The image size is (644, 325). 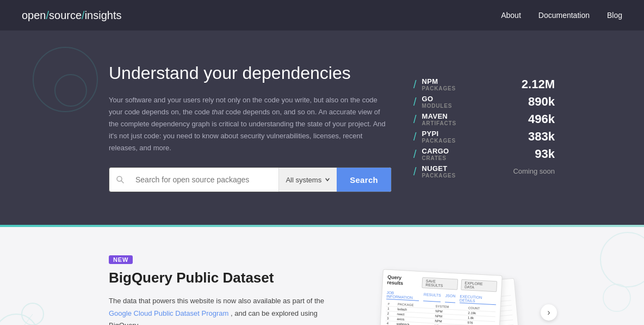 I want to click on stat-info-npm: npm PACKAGES, so click(x=464, y=84).